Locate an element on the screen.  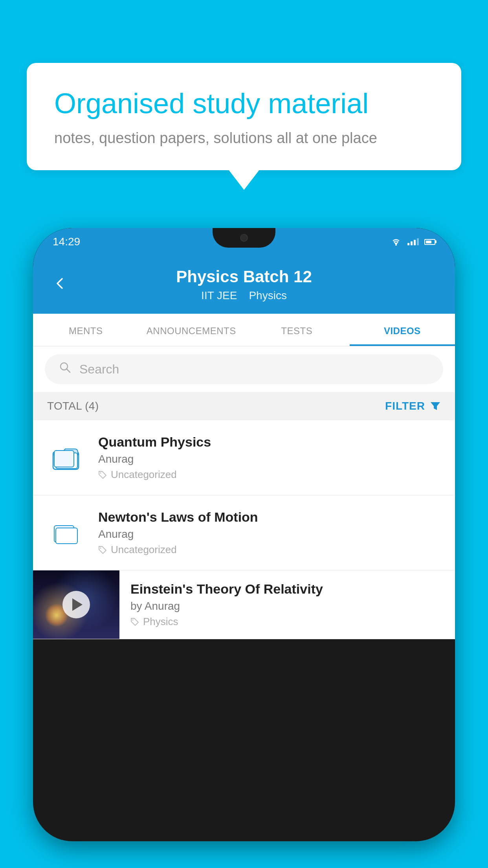
video-thumbnail-inner is located at coordinates (76, 605).